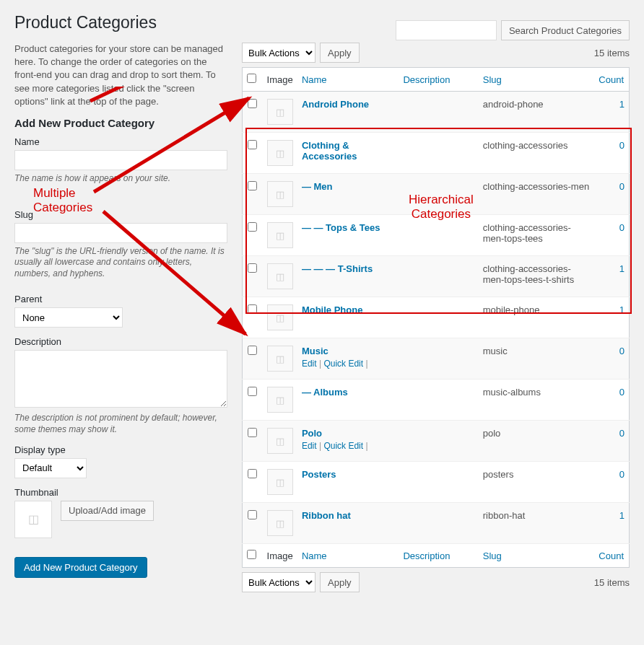 The width and height of the screenshot is (644, 645). What do you see at coordinates (339, 53) in the screenshot?
I see `apply-button-top: Apply` at bounding box center [339, 53].